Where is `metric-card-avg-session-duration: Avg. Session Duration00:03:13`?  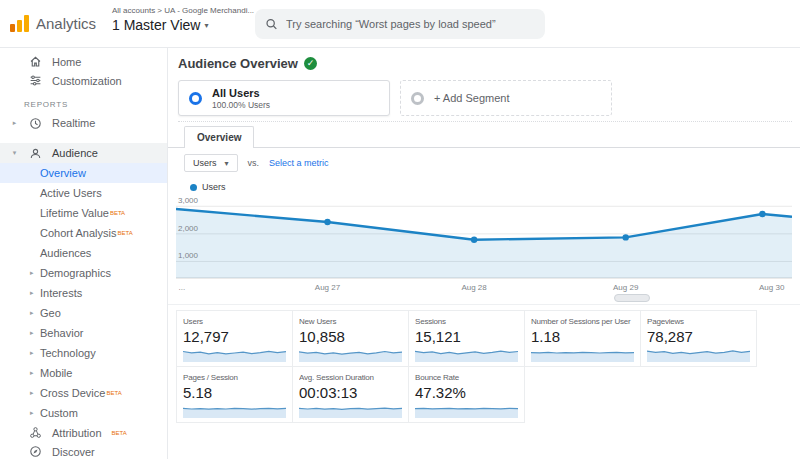 metric-card-avg-session-duration: Avg. Session Duration00:03:13 is located at coordinates (350, 394).